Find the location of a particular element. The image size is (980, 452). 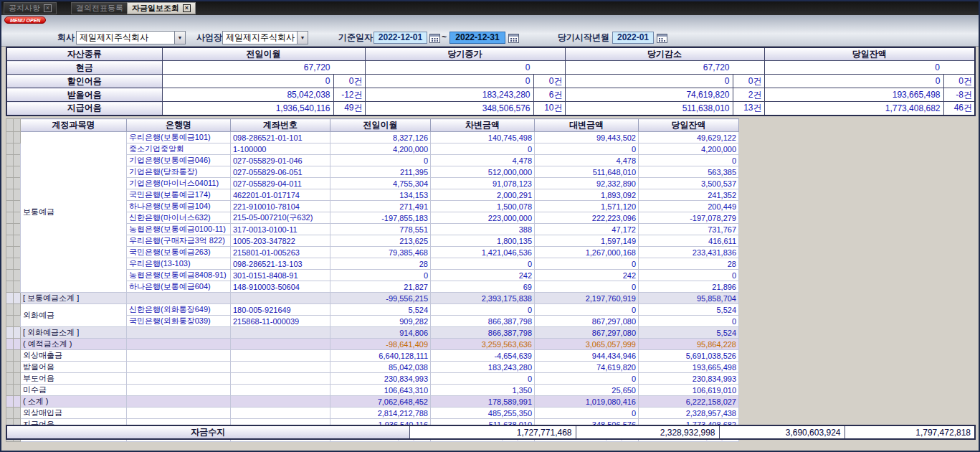

amount-cell: 193,665,498 is located at coordinates (689, 367).